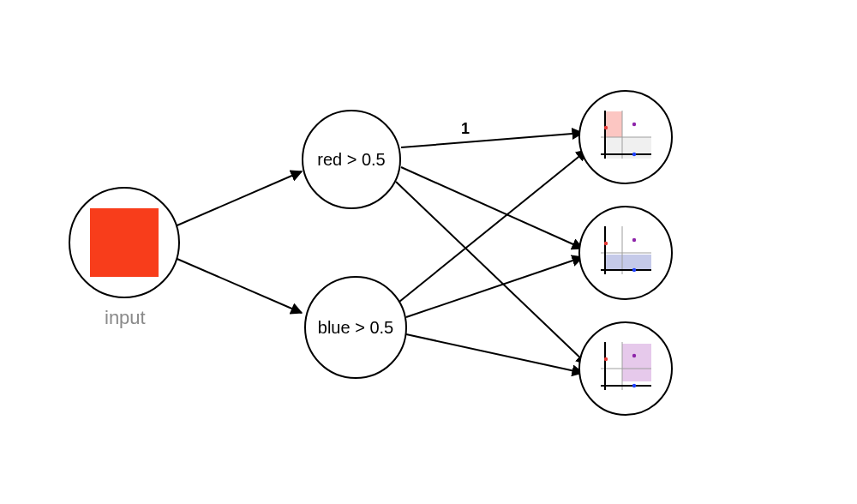 This screenshot has height=504, width=857. What do you see at coordinates (494, 353) in the screenshot?
I see `edge-blue-out3` at bounding box center [494, 353].